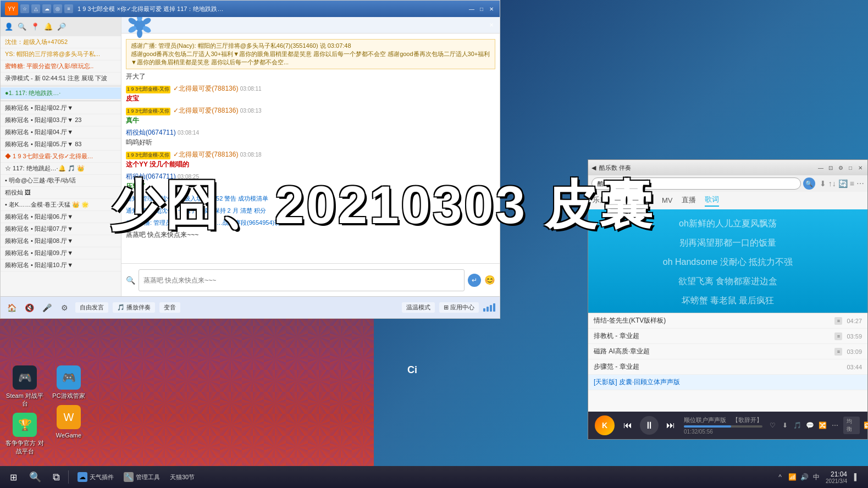 The height and width of the screenshot is (488, 868). I want to click on taskbar-app-tianyi: 天猫30节, so click(187, 477).